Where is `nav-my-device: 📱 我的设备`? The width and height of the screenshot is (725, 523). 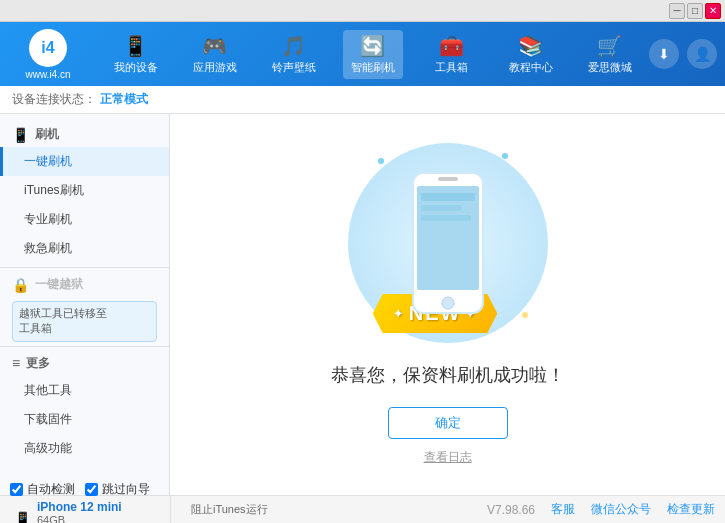 nav-my-device: 📱 我的设备 is located at coordinates (136, 54).